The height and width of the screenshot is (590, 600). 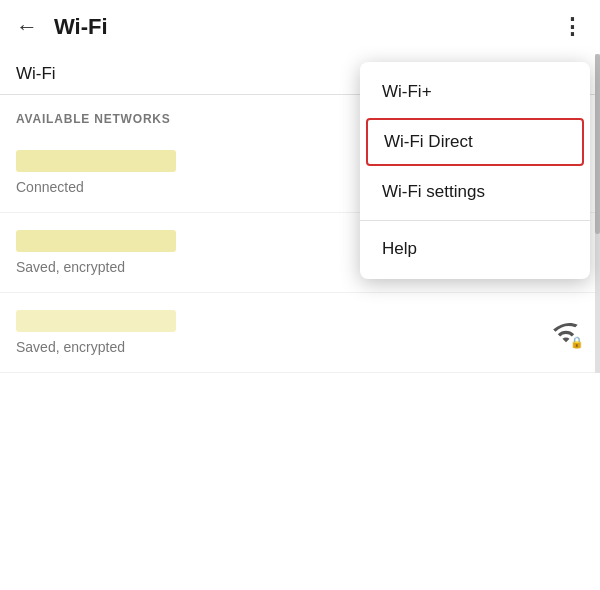 I want to click on page-title: Wi-Fi, so click(x=308, y=27).